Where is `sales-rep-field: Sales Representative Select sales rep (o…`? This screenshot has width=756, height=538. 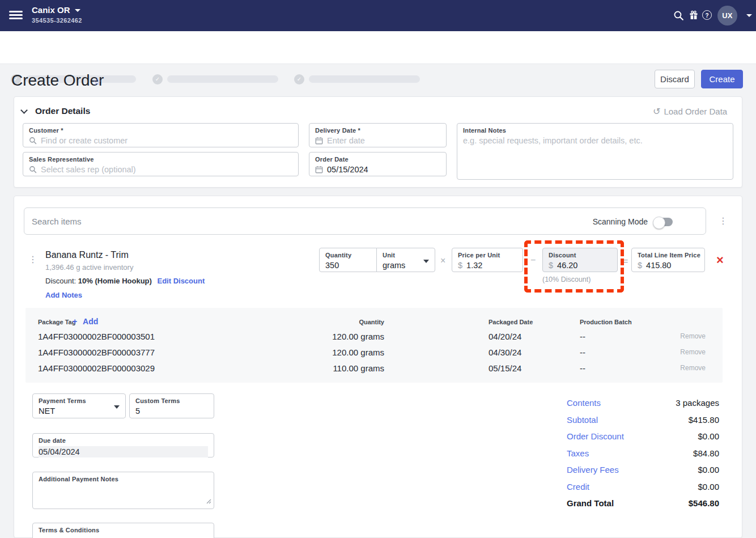 sales-rep-field: Sales Representative Select sales rep (o… is located at coordinates (161, 164).